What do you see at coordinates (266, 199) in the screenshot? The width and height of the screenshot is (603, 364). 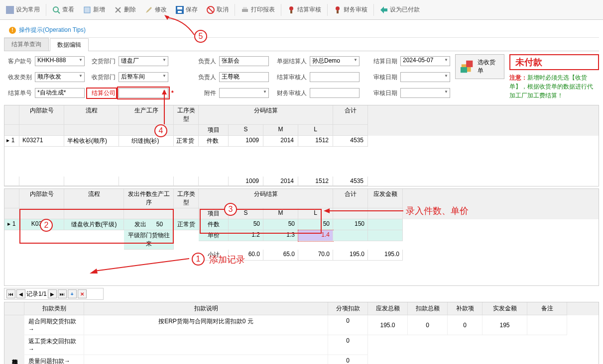 I see `g2-col-size-group: 分码结算` at bounding box center [266, 199].